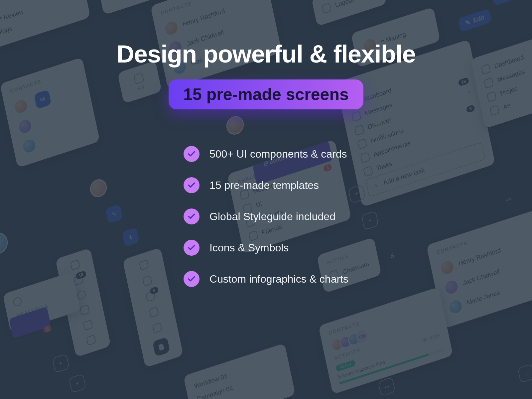  What do you see at coordinates (279, 279) in the screenshot?
I see `feature-label: Custom infographics & charts` at bounding box center [279, 279].